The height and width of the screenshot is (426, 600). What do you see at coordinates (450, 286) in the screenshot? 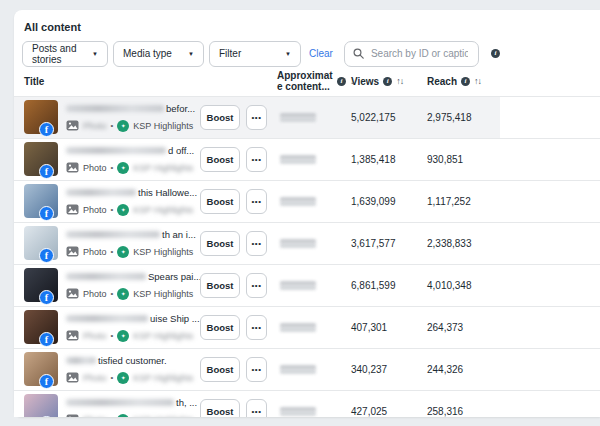
I see `reach-value: 4,010,348` at bounding box center [450, 286].